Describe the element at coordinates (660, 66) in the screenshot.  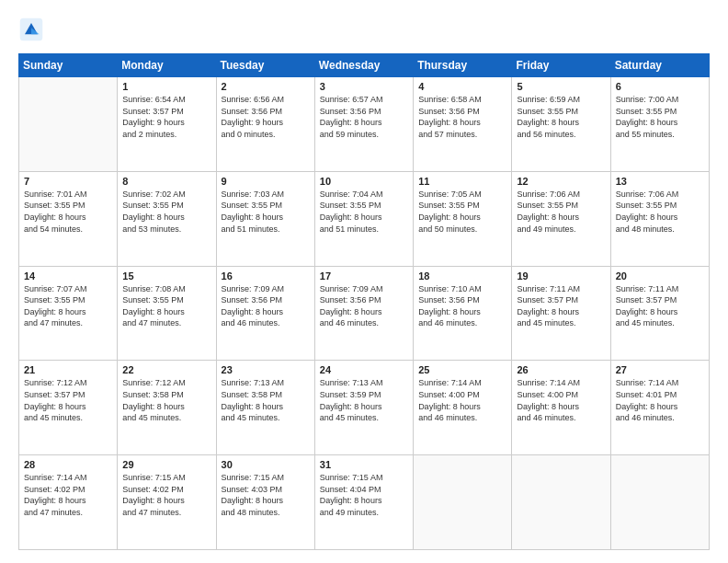
I see `col-header-saturday: Saturday` at that location.